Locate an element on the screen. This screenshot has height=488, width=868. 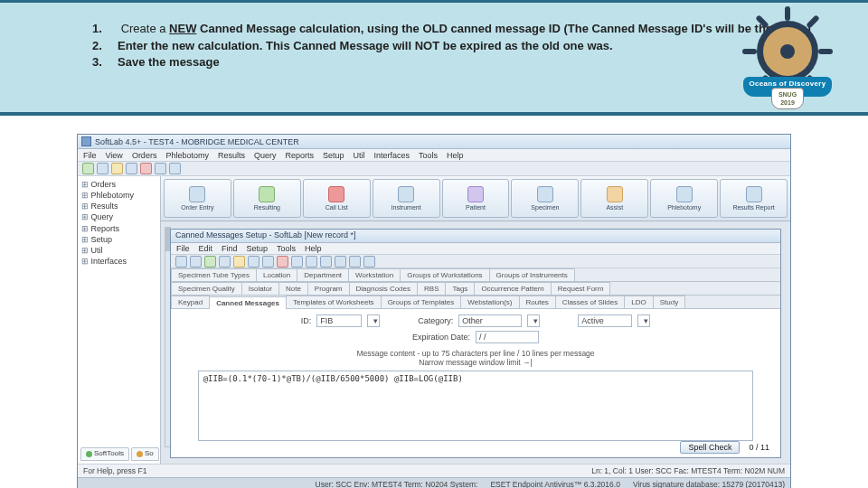
statusbar-1: For Help, press F1 Ln: 1, Col: 1 User: S… is located at coordinates (434, 470).